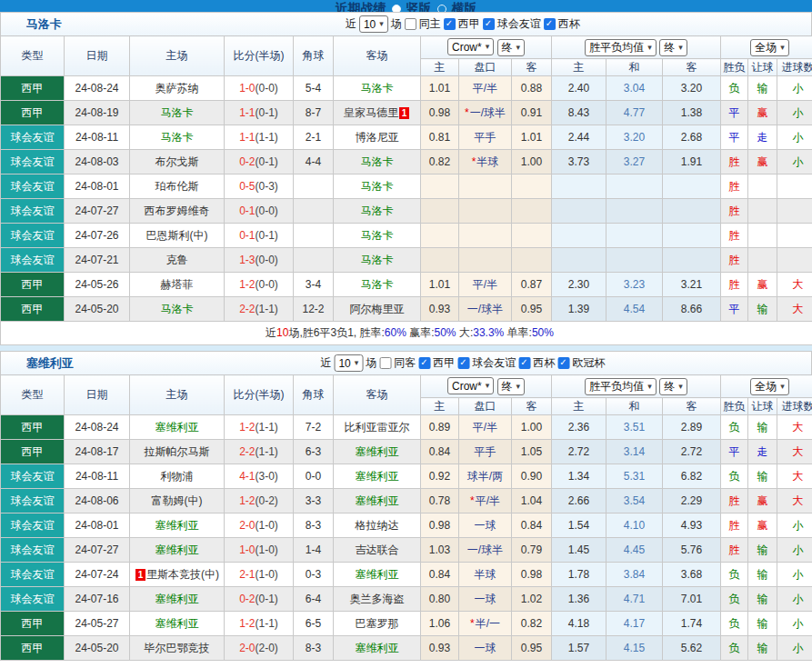 Image resolution: width=812 pixels, height=668 pixels. What do you see at coordinates (259, 476) in the screenshot?
I see `score-cell: 4-1(3-0)` at bounding box center [259, 476].